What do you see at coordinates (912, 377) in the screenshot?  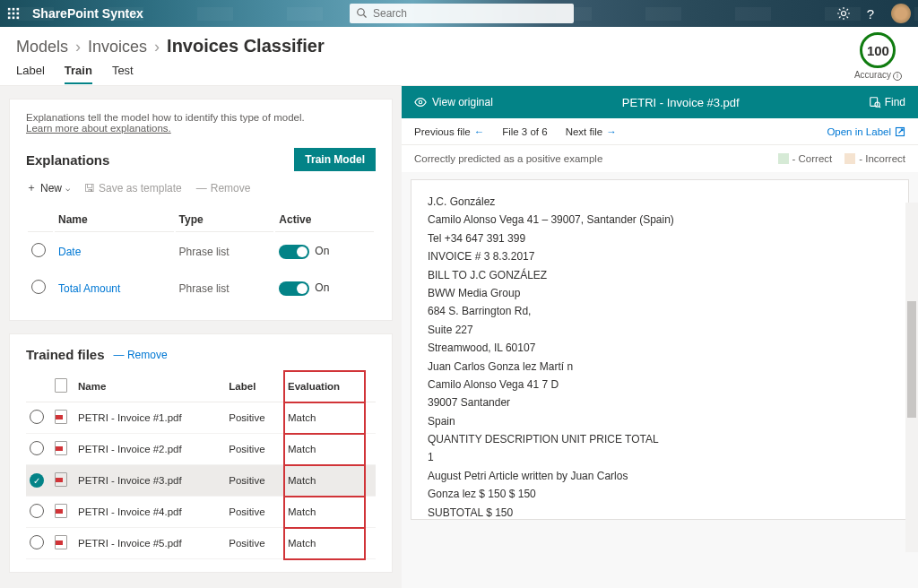 I see `scrollbar` at bounding box center [912, 377].